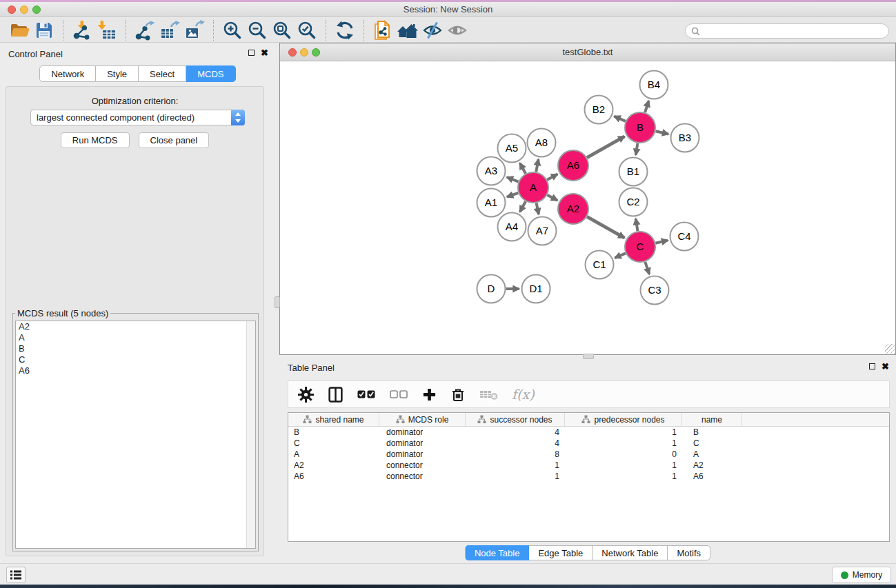 The image size is (896, 588). I want to click on edge-A-A6, so click(552, 177).